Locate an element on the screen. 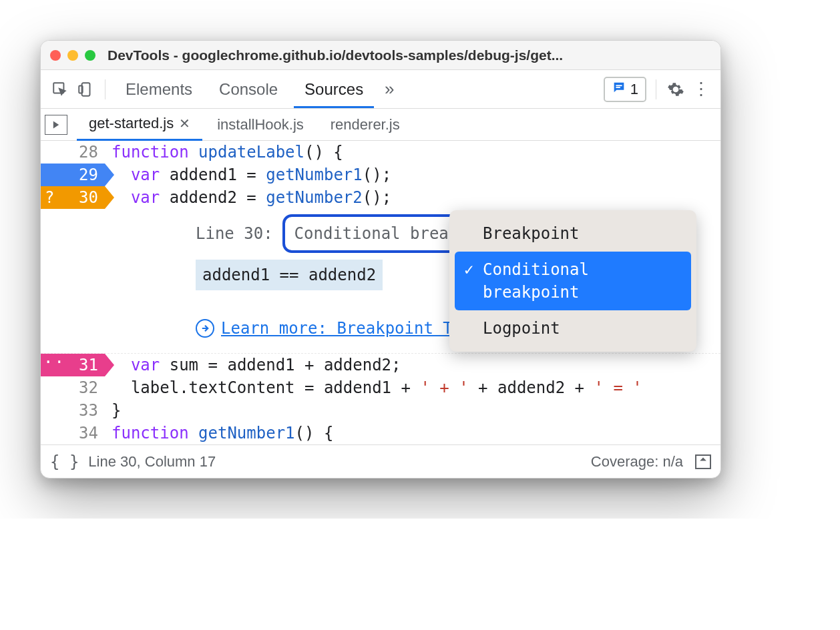  breakpoint-marker-logpoint: ··31 is located at coordinates (73, 365).